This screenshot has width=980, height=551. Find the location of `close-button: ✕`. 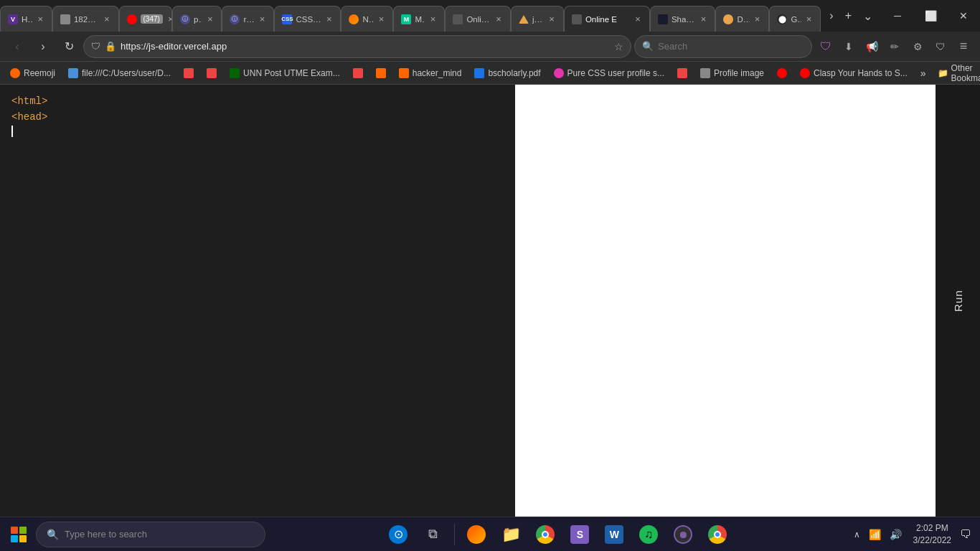

close-button: ✕ is located at coordinates (963, 16).